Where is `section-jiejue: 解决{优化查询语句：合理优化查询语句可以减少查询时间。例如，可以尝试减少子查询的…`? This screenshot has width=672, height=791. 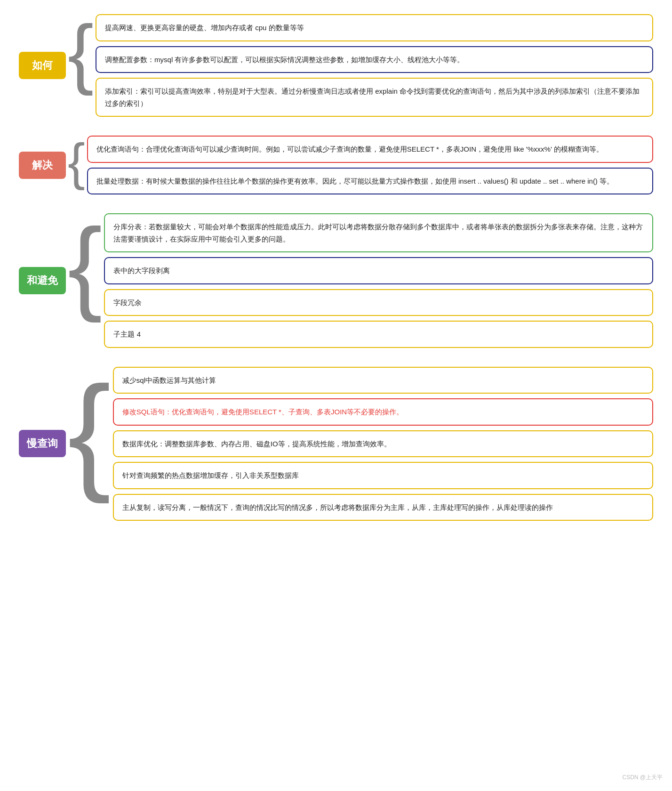
section-jiejue: 解决{优化查询语句：合理优化查询语句可以减少查询时间。例如，可以尝试减少子查询的… is located at coordinates (336, 165).